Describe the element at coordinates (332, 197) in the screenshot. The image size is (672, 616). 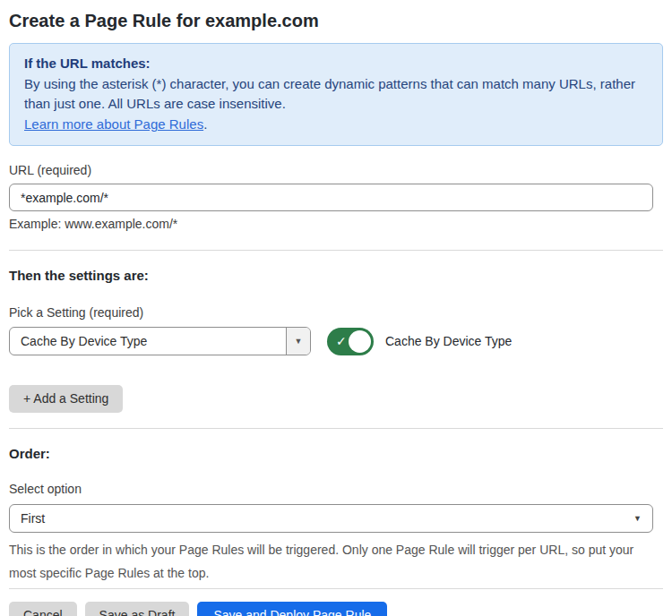
I see `url-input` at that location.